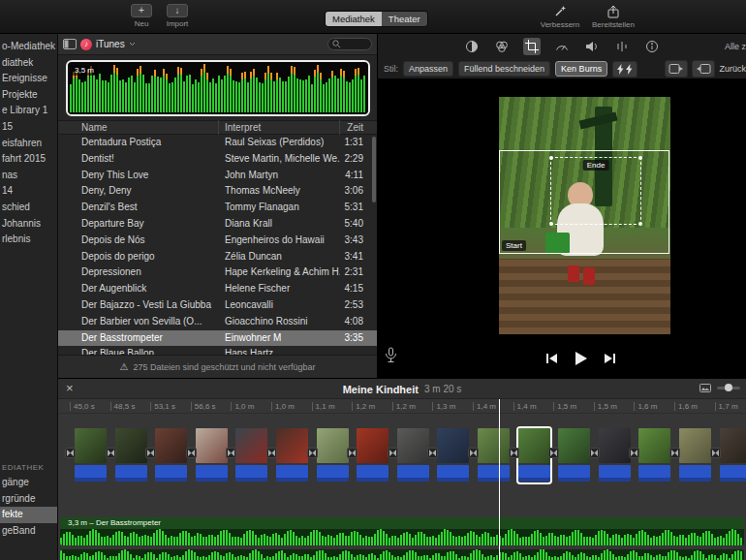  What do you see at coordinates (283, 128) in the screenshot?
I see `column-interpret: Interpret` at bounding box center [283, 128].